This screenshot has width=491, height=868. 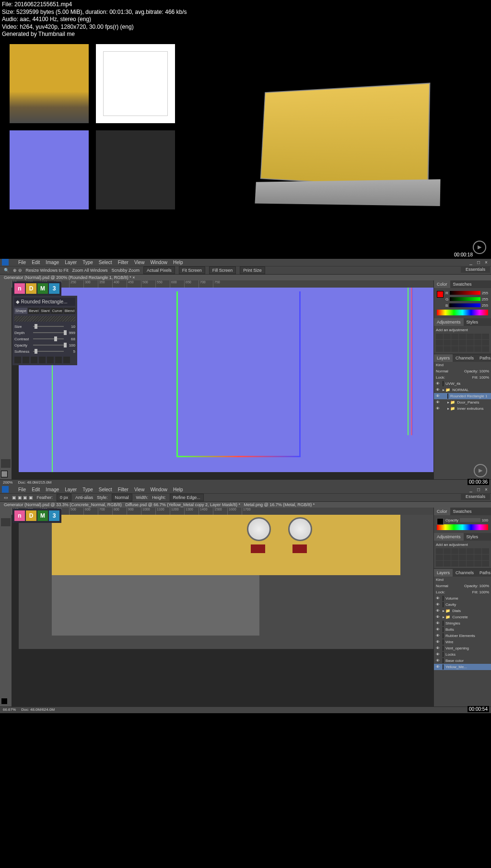 I want to click on g-slider, so click(x=465, y=299).